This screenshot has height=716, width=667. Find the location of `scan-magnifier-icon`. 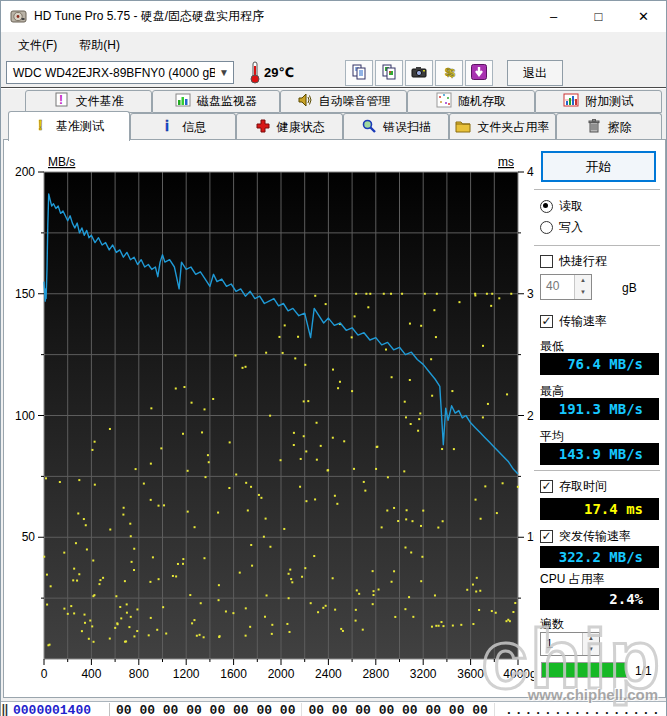

scan-magnifier-icon is located at coordinates (369, 128).